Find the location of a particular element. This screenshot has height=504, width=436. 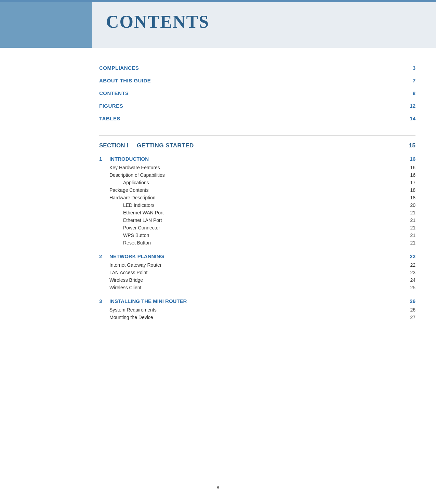

toc-title-about: About This Guide is located at coordinates (125, 81).